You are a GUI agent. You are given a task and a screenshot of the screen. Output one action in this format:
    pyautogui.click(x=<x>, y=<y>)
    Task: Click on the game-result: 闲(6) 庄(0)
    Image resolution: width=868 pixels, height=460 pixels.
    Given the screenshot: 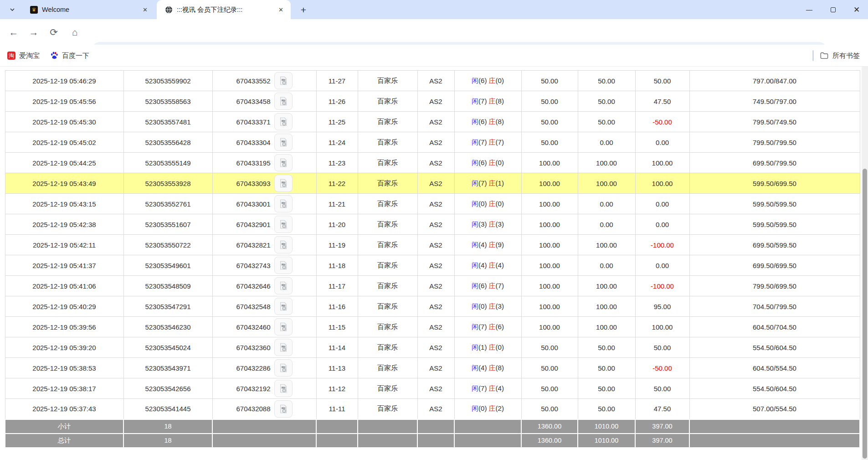 What is the action you would take?
    pyautogui.click(x=488, y=163)
    